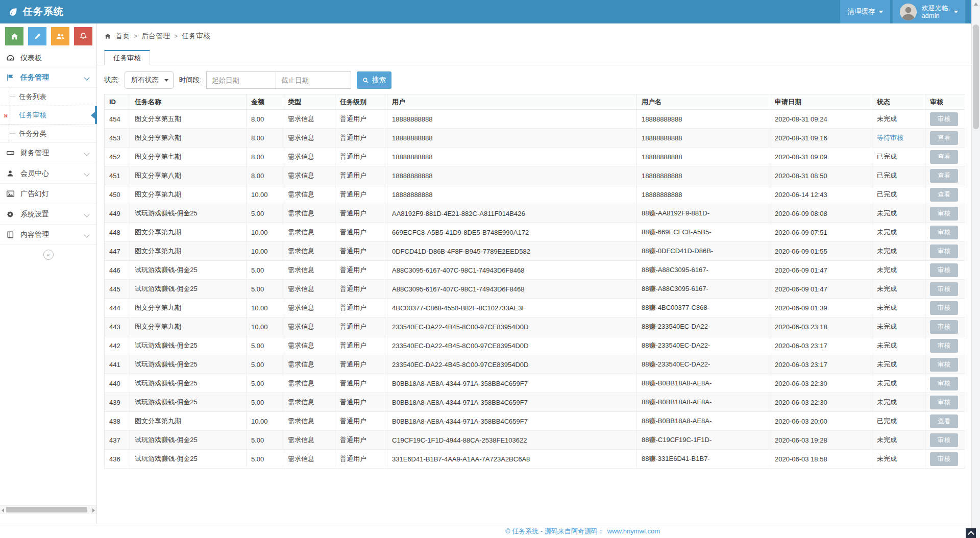  Describe the element at coordinates (945, 176) in the screenshot. I see `cell-action: 查看` at that location.